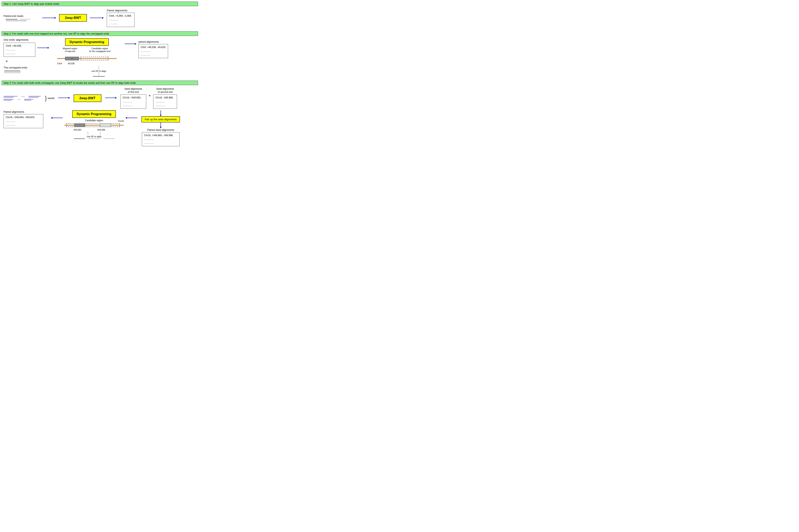 This screenshot has width=799, height=532. Describe the element at coordinates (99, 68) in the screenshot. I see `vert-line1-svg` at that location.